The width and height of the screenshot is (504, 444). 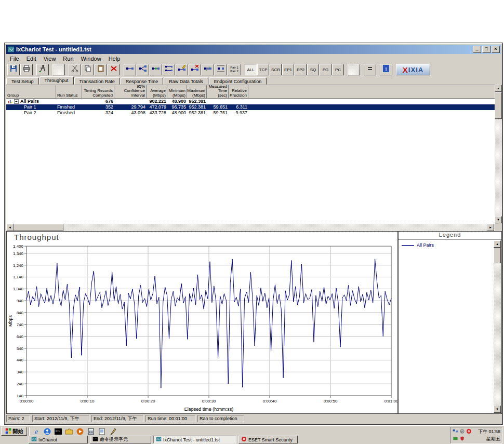 What do you see at coordinates (300, 70) in the screenshot?
I see `filter-ep2-button: EP2` at bounding box center [300, 70].